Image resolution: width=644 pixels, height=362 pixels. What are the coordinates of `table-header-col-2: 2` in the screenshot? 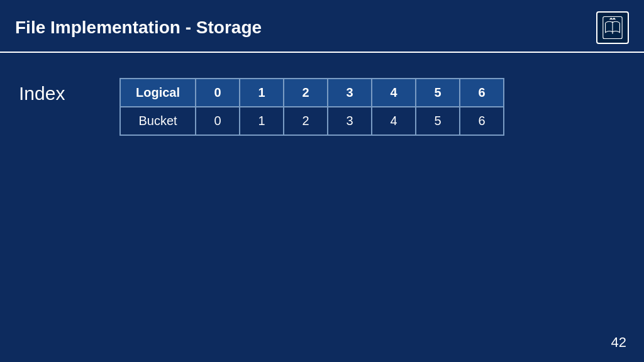 It's located at (306, 93).